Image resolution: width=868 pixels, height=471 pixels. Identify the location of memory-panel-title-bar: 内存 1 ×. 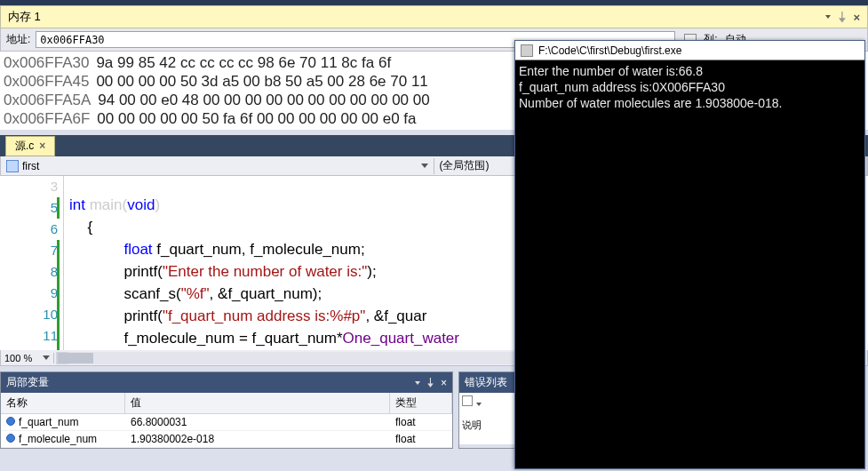
(434, 17).